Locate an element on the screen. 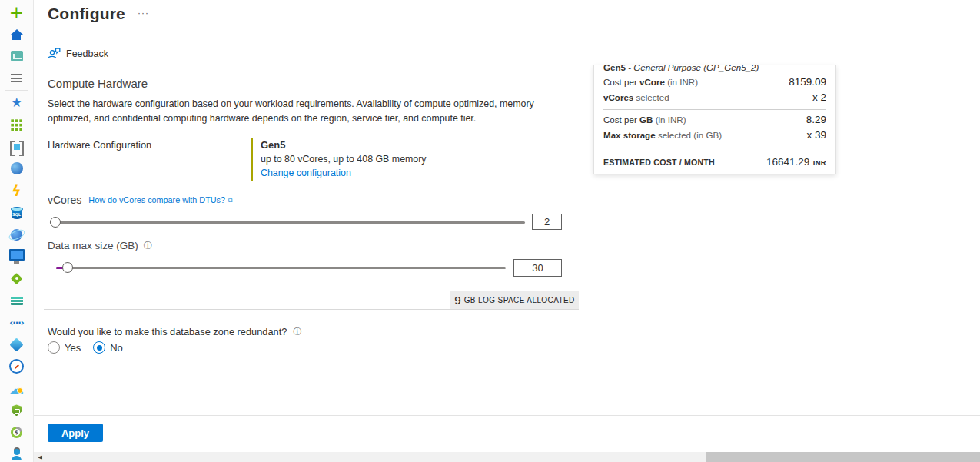 This screenshot has width=980, height=462. sidebar-item-create-resource is located at coordinates (17, 12).